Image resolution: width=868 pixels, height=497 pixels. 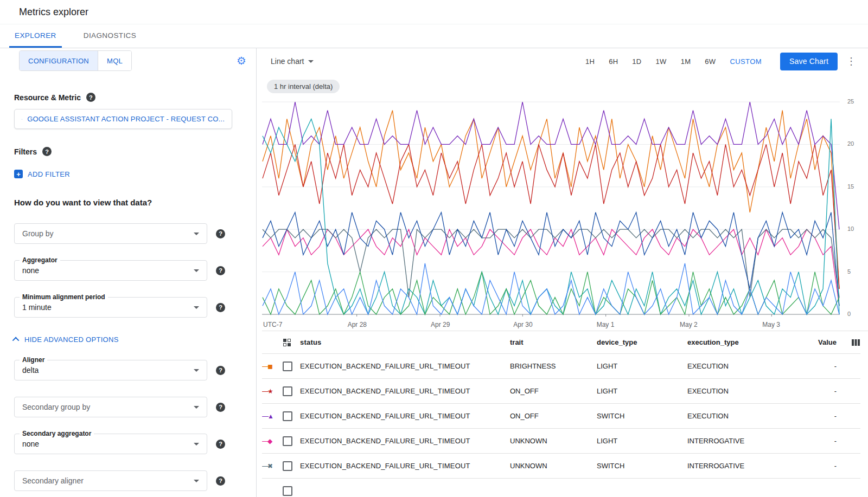 What do you see at coordinates (114, 61) in the screenshot?
I see `mql-tab: MQL` at bounding box center [114, 61].